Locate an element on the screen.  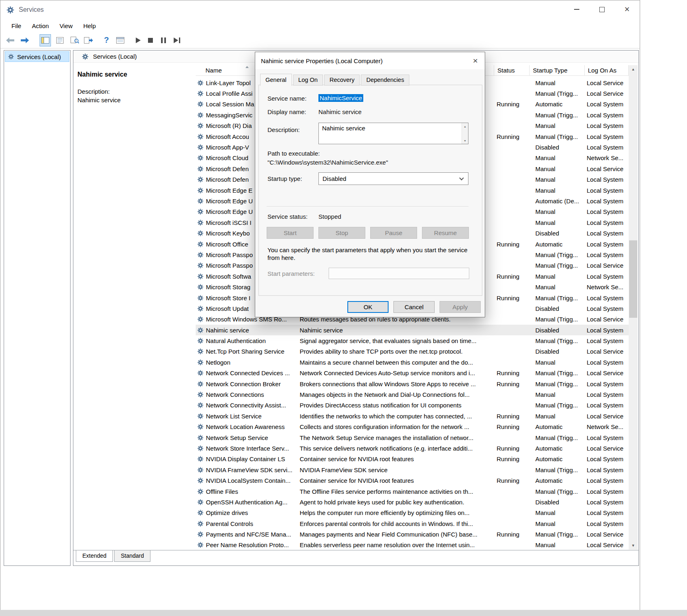
restart-service-button is located at coordinates (177, 40).